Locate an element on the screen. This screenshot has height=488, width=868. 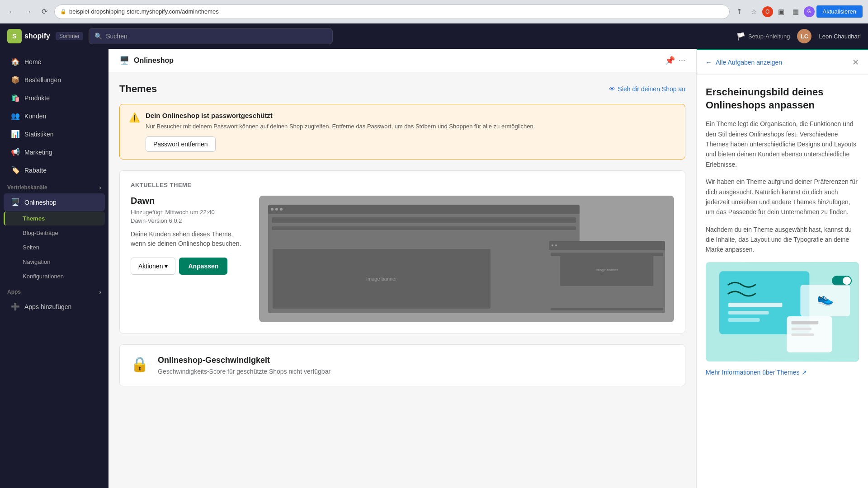
back-to-tasks-link: ← Alle Aufgaben anzeigen is located at coordinates (744, 62).